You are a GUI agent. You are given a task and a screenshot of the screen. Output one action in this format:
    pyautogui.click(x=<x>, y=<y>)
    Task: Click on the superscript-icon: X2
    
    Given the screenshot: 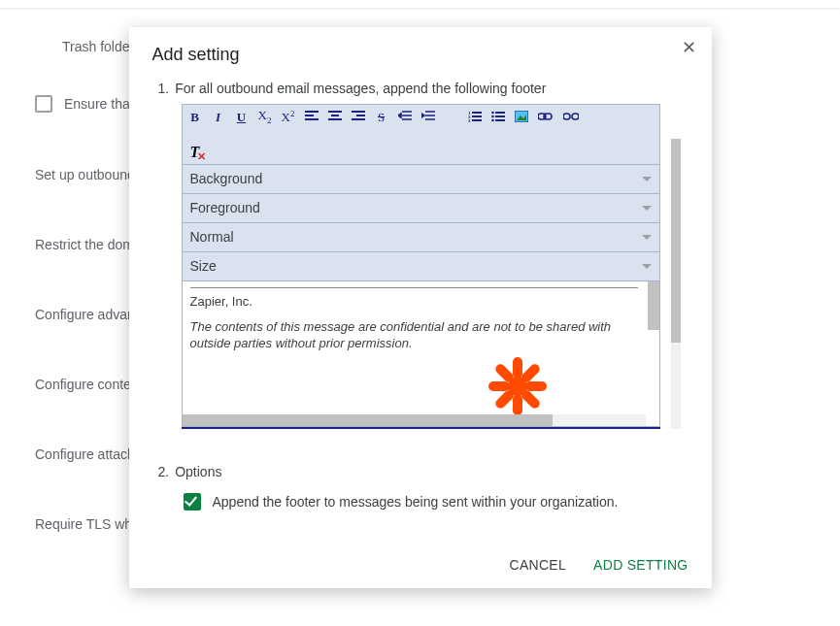 What is the action you would take?
    pyautogui.click(x=288, y=116)
    